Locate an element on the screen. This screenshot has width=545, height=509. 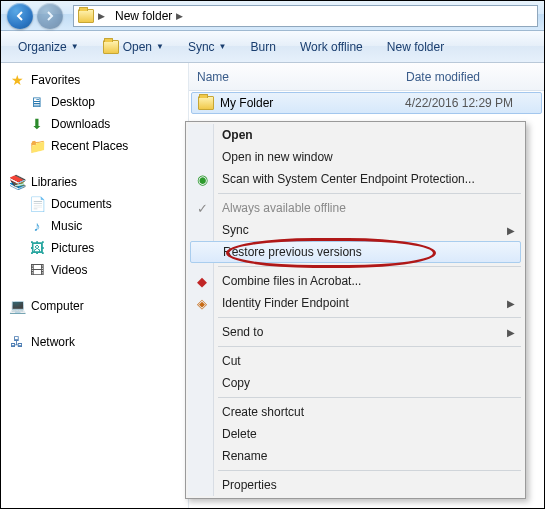
sidebar-item-videos: 🎞 Videos is located at coordinates (94, 270).